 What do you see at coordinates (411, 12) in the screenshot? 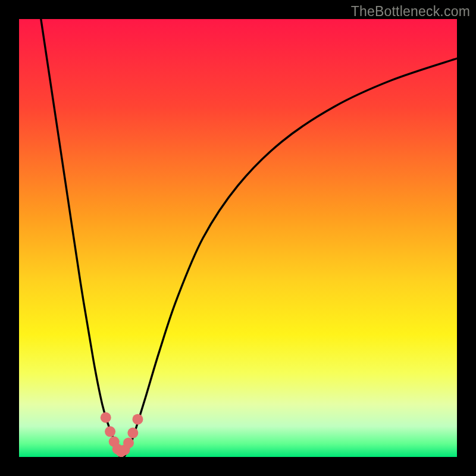
I see `watermark-text: TheBottleneck.com` at bounding box center [411, 12].